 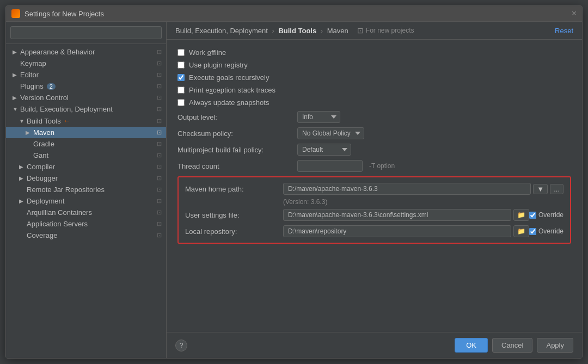 I want to click on user-settings-override-checkbox, so click(x=532, y=215).